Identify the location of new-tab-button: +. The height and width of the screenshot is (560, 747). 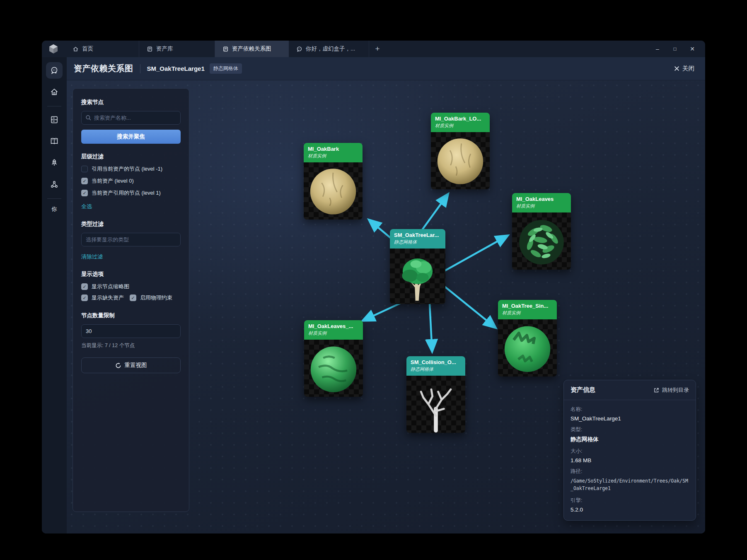
(377, 49).